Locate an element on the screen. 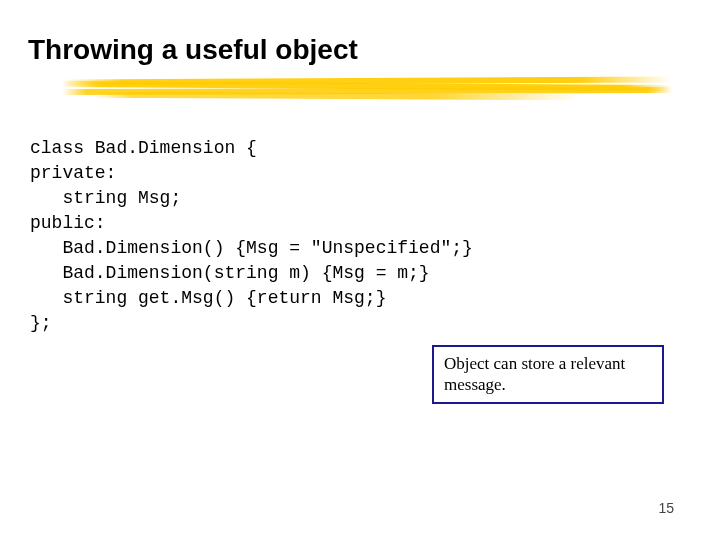  callout-box: Object can store a relevant message. is located at coordinates (548, 374).